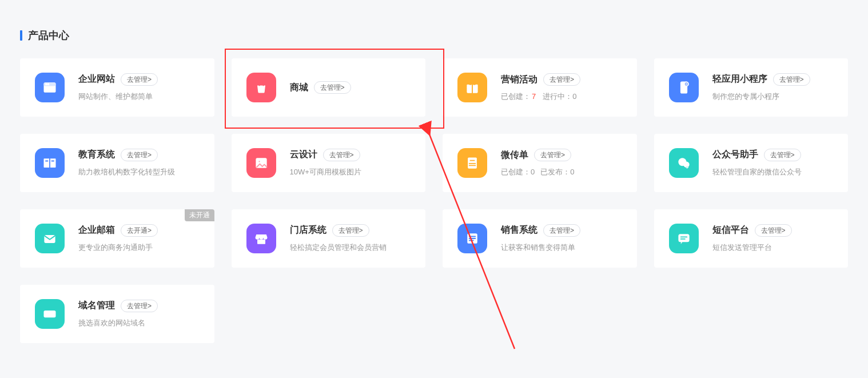  What do you see at coordinates (773, 163) in the screenshot?
I see `card-body: 公众号助手去管理>轻松管理自家的微信公众号` at bounding box center [773, 163].